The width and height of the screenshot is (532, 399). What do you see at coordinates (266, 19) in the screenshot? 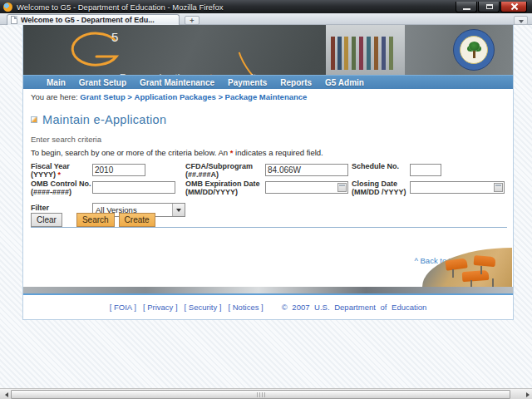
I see `tab-bar: Welcome to G5 - Department of Edu... +` at bounding box center [266, 19].